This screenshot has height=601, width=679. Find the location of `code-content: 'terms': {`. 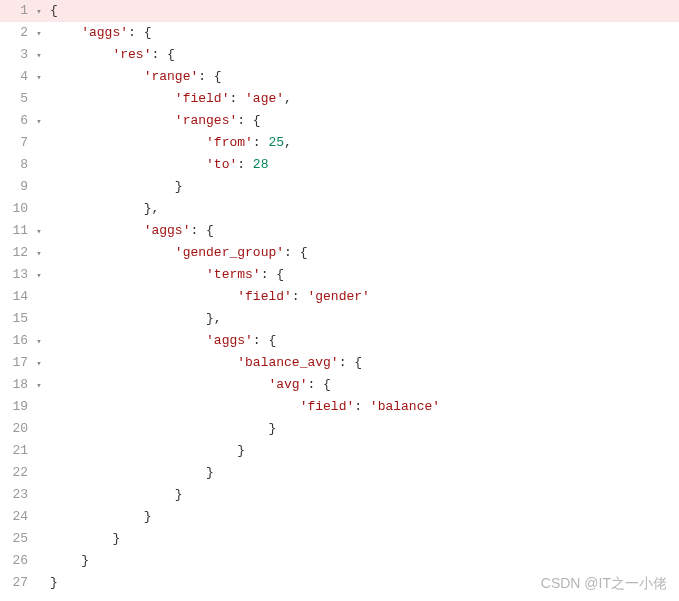

code-content: 'terms': { is located at coordinates (165, 275).